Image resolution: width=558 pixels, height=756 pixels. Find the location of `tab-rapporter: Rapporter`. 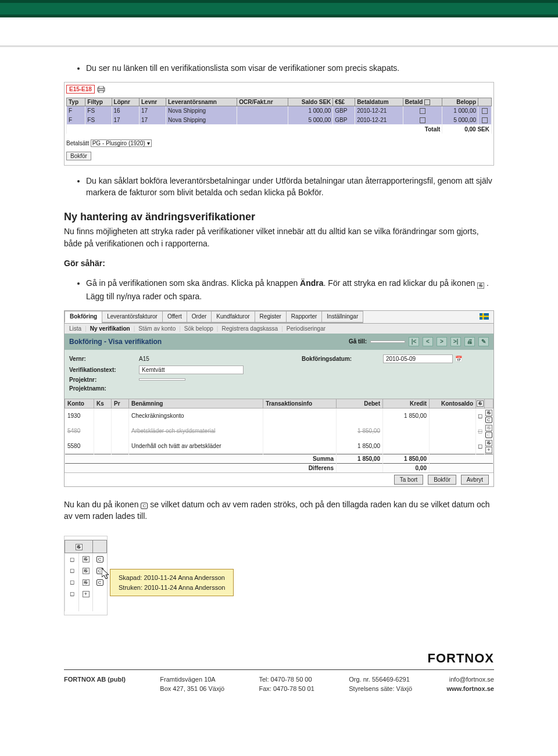

tab-rapporter: Rapporter is located at coordinates (304, 317).